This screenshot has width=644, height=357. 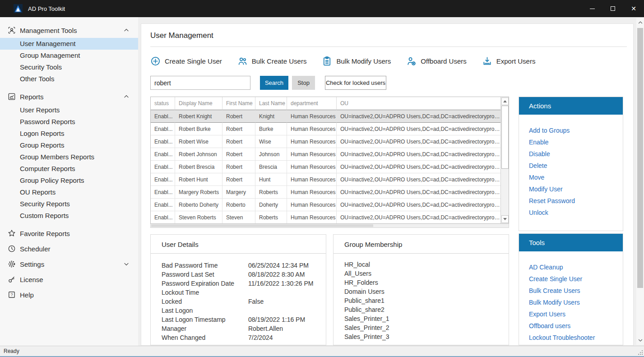 What do you see at coordinates (69, 295) in the screenshot?
I see `sidebar-item-help: ? Help` at bounding box center [69, 295].